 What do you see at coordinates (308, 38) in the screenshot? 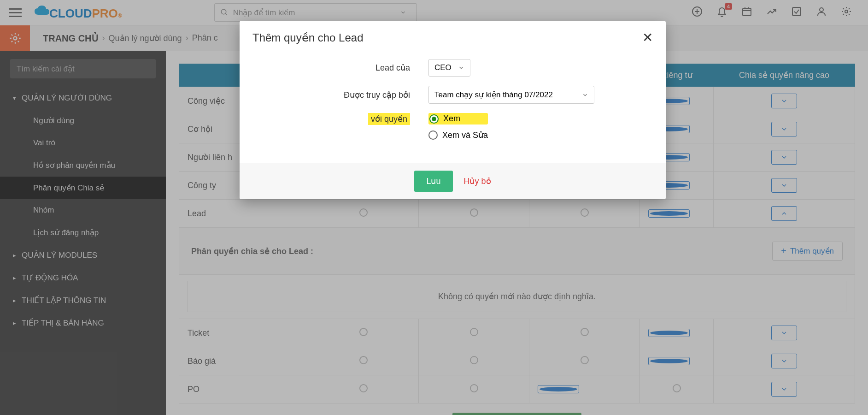
I see `modal-title: Thêm quyền cho Lead` at bounding box center [308, 38].